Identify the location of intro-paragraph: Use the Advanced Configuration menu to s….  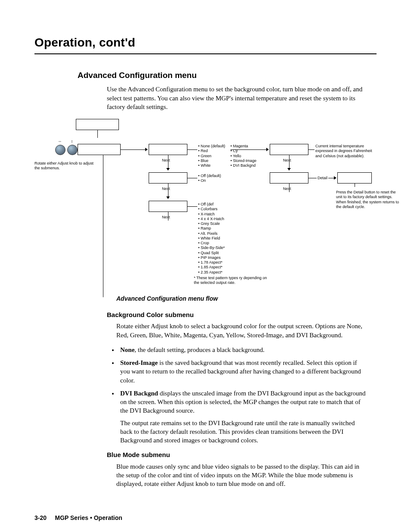
(237, 98).